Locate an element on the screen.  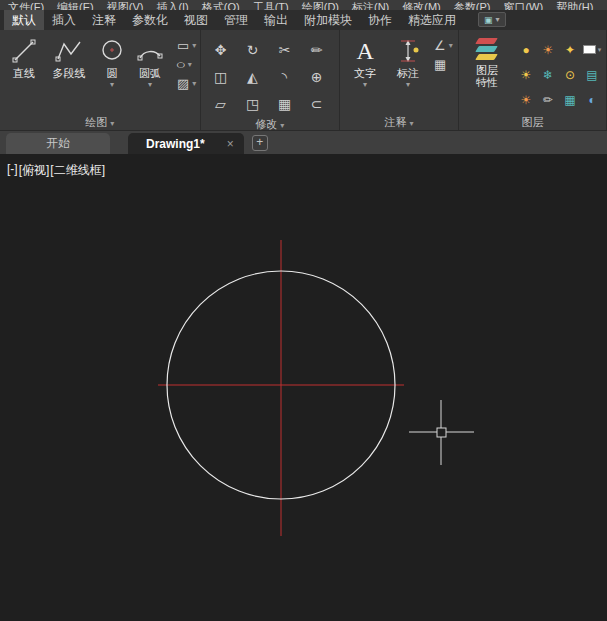
layer-lock-icon: ✦ is located at coordinates (570, 50).